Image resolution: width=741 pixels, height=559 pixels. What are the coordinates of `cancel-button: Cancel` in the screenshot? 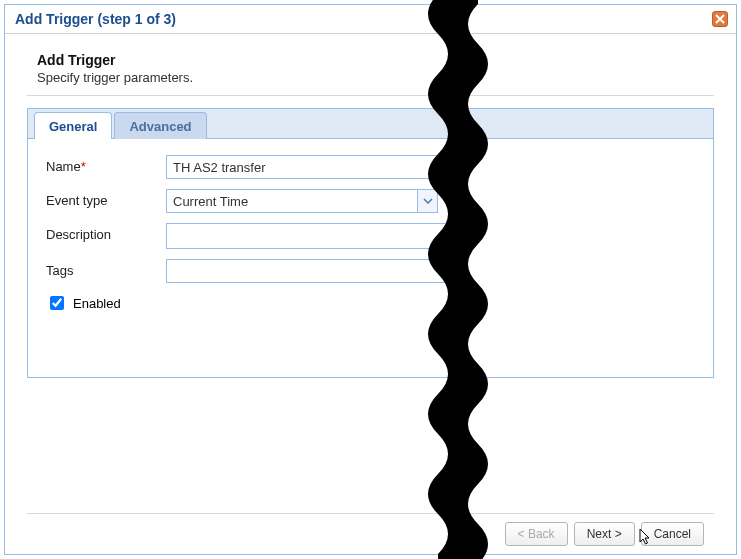 It's located at (672, 534).